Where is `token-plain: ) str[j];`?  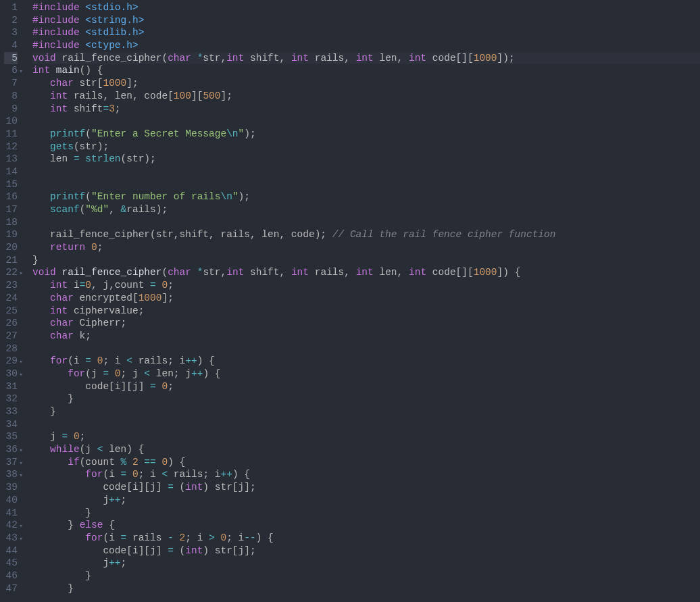
token-plain: ) str[j]; is located at coordinates (229, 487).